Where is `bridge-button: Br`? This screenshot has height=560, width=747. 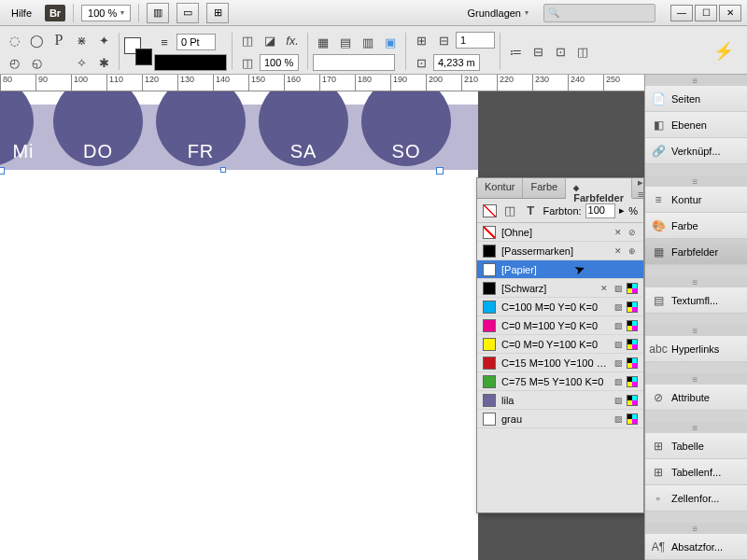 bridge-button: Br is located at coordinates (55, 13).